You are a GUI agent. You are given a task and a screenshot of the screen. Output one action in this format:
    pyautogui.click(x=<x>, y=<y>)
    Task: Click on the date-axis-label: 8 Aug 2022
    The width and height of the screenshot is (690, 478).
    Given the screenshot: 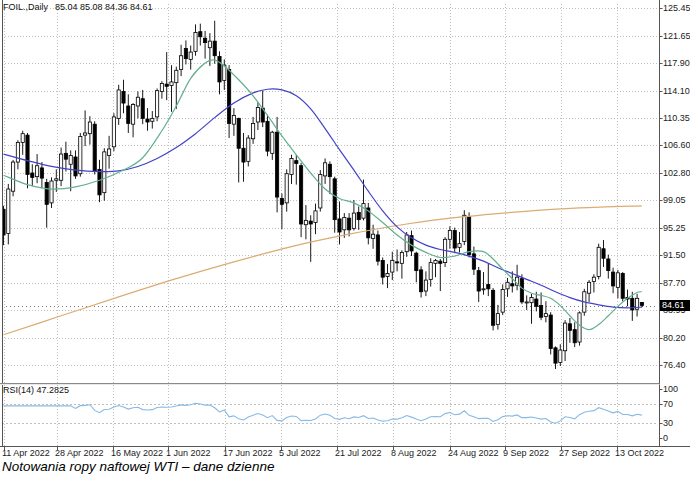 What is the action you would take?
    pyautogui.click(x=414, y=453)
    